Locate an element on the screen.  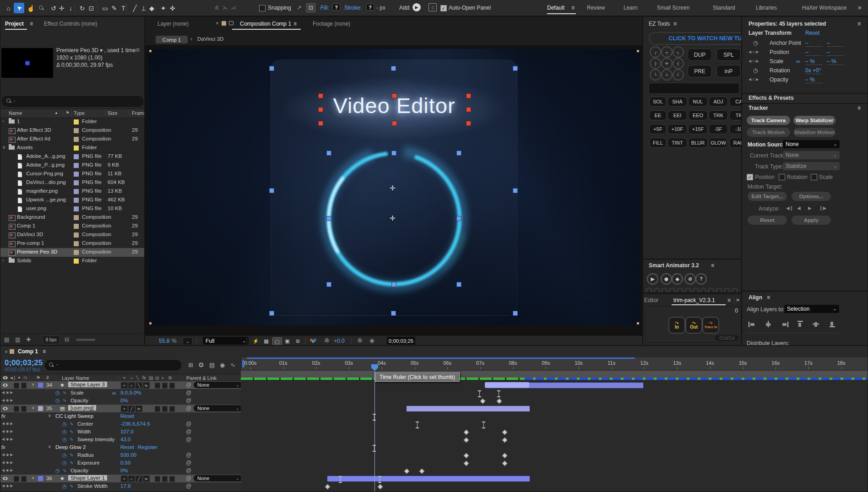
project-row: ›1Folder is located at coordinates (72, 122).